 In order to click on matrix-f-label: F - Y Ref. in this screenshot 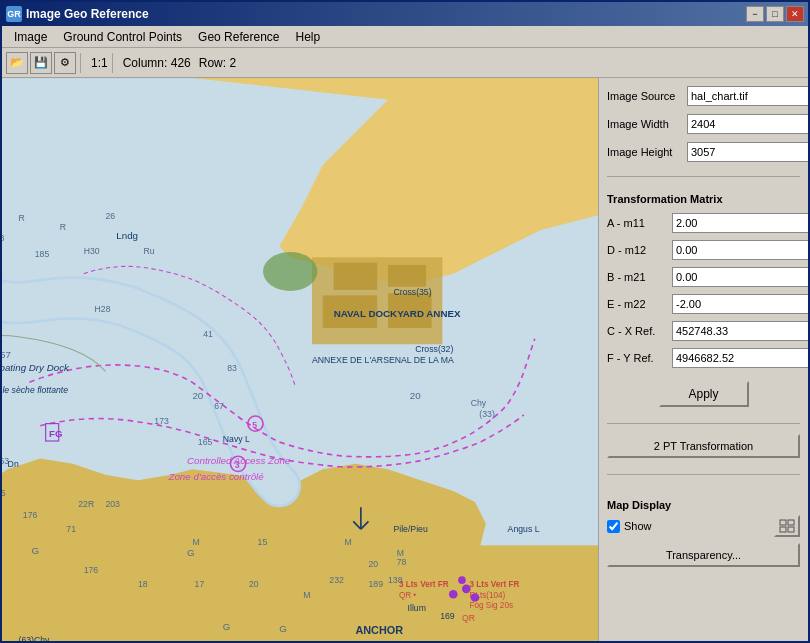, I will do `click(640, 358)`.